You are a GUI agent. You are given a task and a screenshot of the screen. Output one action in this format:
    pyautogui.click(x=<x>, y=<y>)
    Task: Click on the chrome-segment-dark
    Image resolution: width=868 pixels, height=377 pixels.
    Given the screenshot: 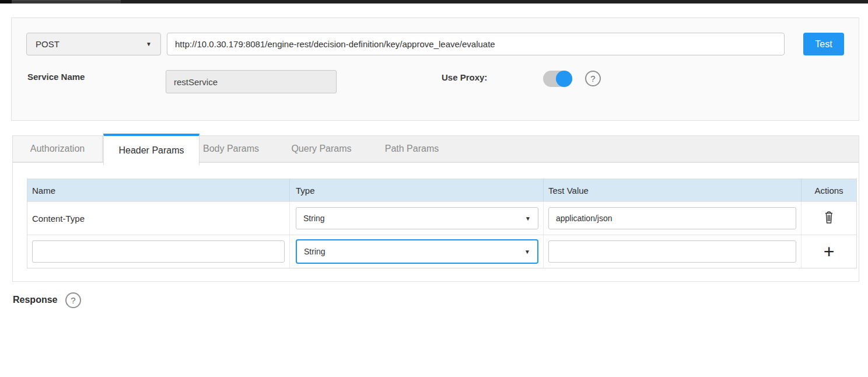 What is the action you would take?
    pyautogui.click(x=6, y=2)
    